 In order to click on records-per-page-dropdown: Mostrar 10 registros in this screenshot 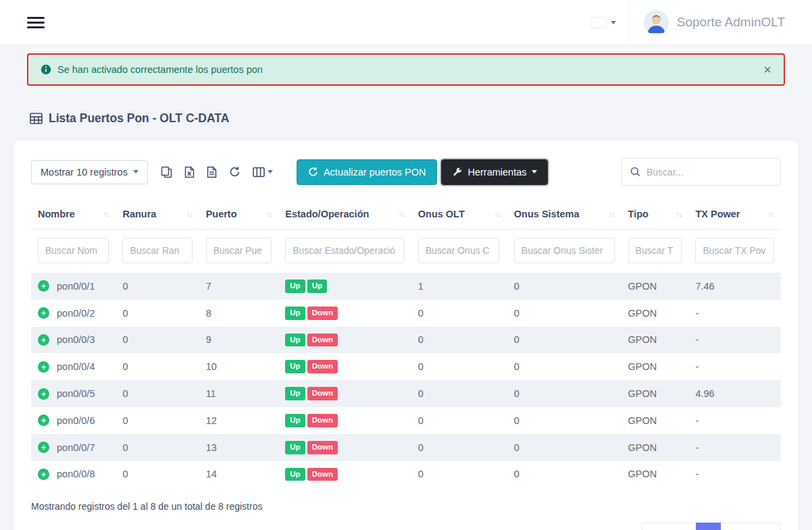, I will do `click(89, 172)`.